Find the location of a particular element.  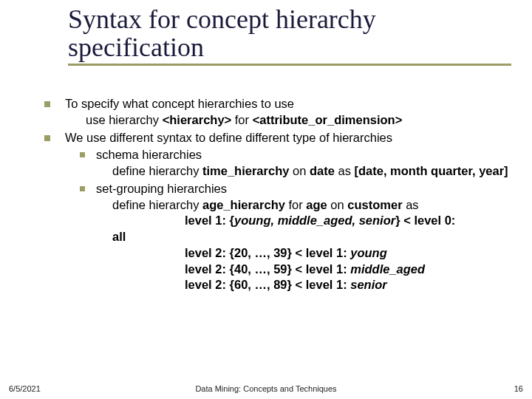

level2b-line: level 2: {40, …, 59} < level 1: middle_a… is located at coordinates (307, 270).